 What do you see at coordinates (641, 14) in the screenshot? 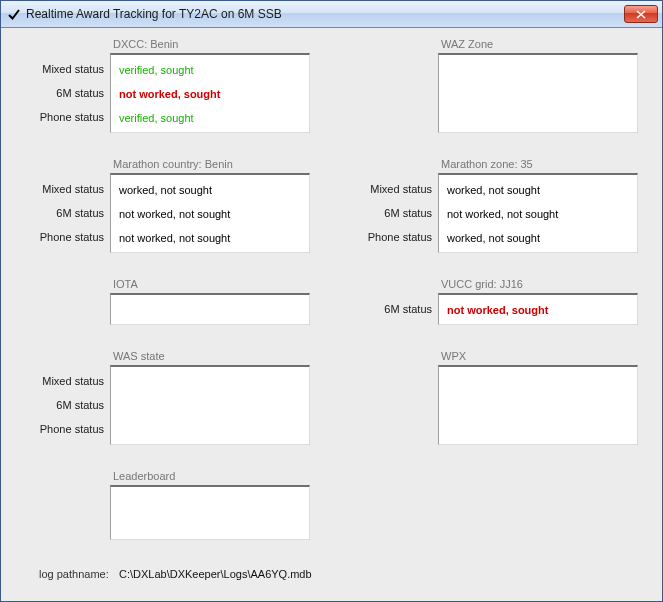
I see `close-icon` at bounding box center [641, 14].